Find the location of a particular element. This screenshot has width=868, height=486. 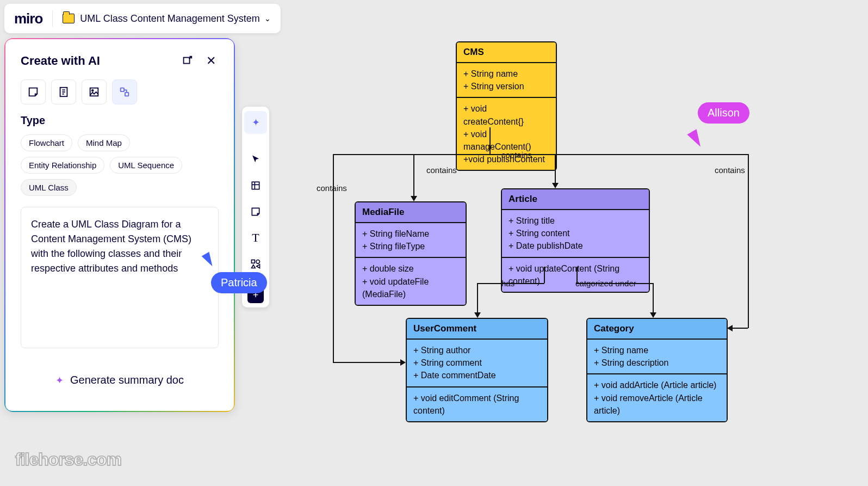

diagram-tool is located at coordinates (125, 92).